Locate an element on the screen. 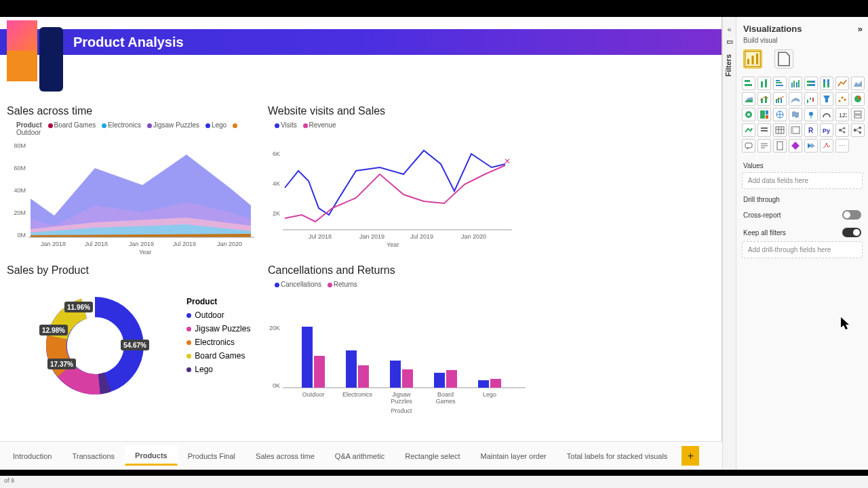 The image size is (868, 488). viz-smart-narrative-icon is located at coordinates (764, 146).